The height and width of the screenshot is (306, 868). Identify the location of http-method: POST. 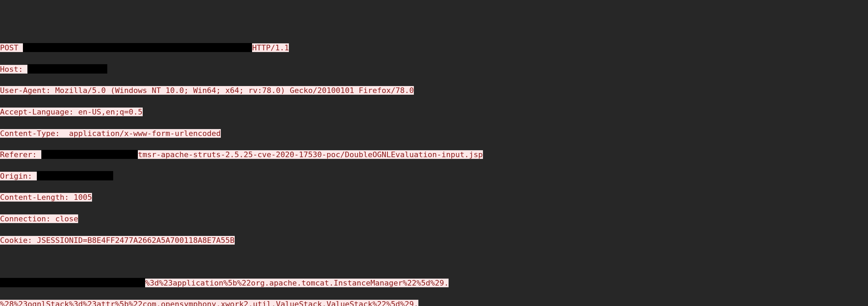
(11, 48).